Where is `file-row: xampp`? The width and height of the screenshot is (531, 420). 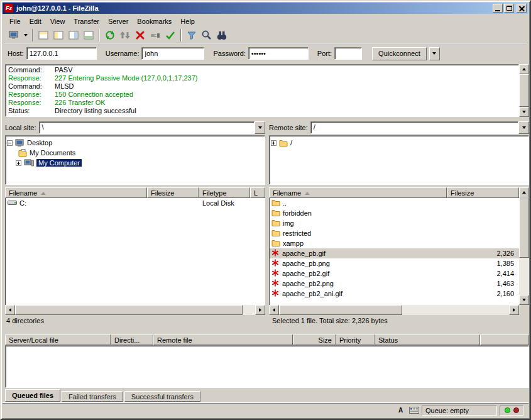 file-row: xampp is located at coordinates (395, 243).